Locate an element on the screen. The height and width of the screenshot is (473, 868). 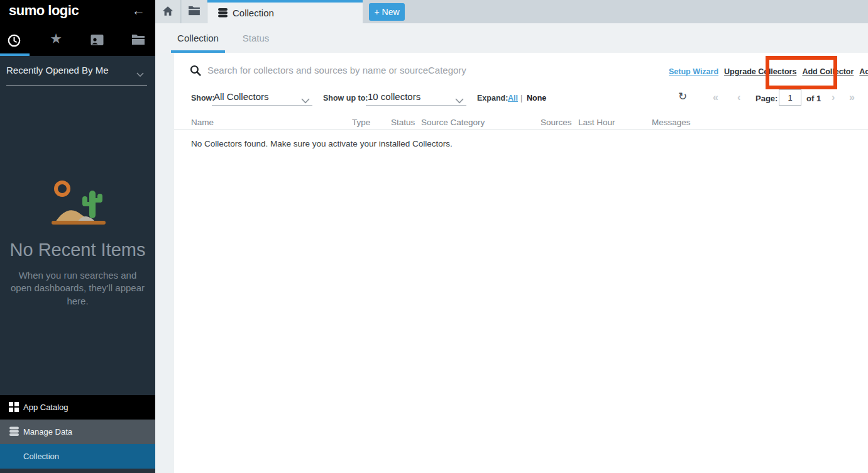
expand-label: Expand: is located at coordinates (493, 98).